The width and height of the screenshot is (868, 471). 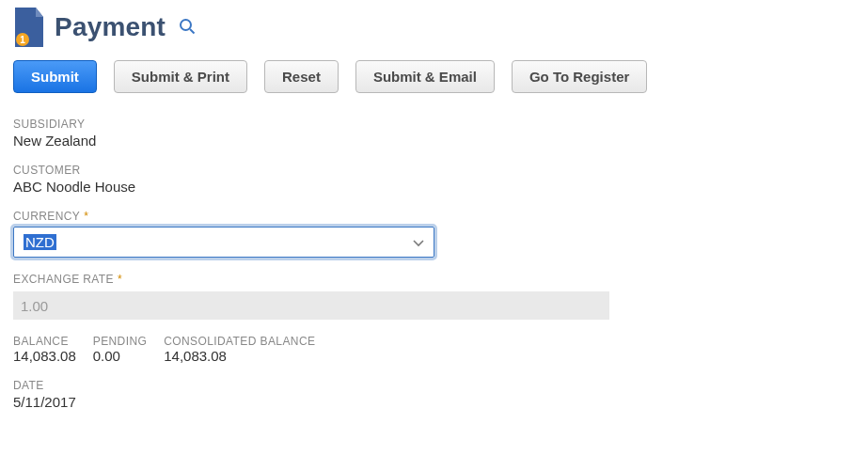 What do you see at coordinates (418, 243) in the screenshot?
I see `chevron-down-icon` at bounding box center [418, 243].